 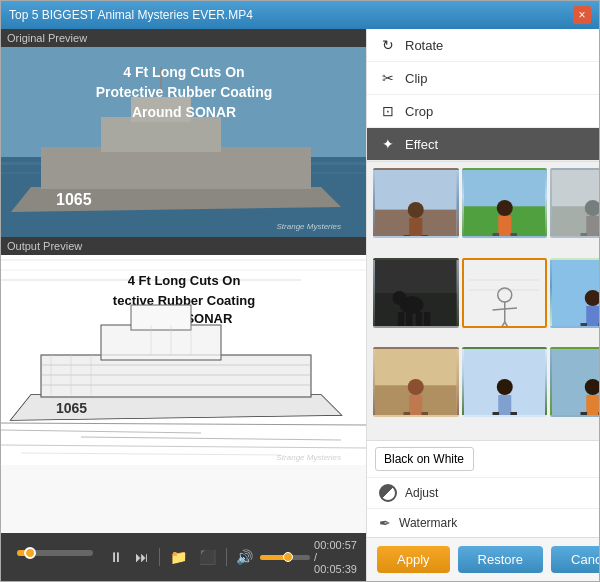 What do you see at coordinates (178, 557) in the screenshot?
I see `folder-icon: 📁` at bounding box center [178, 557].